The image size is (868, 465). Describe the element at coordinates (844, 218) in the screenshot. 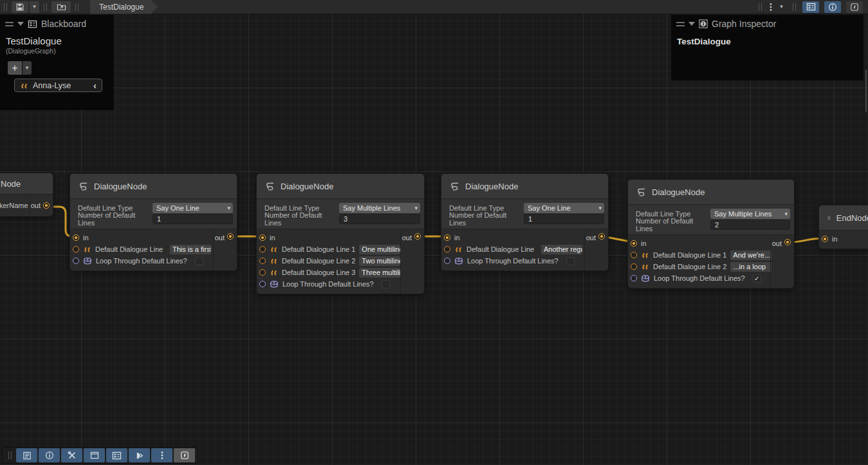

I see `node-header: EndNode` at that location.